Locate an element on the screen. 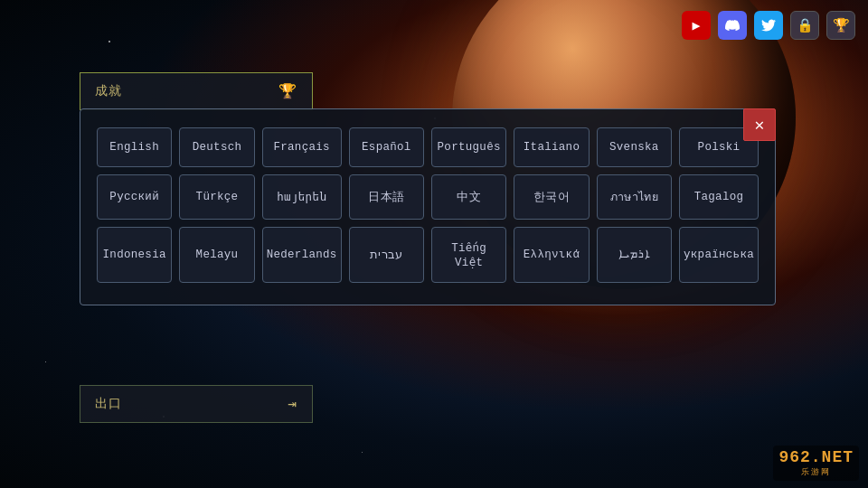 The width and height of the screenshot is (868, 488). discord-icon is located at coordinates (732, 25).